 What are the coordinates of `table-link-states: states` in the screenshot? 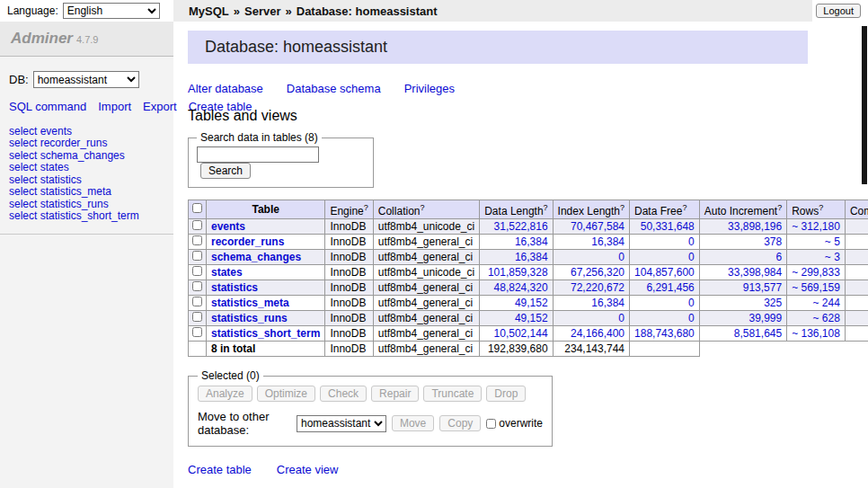 It's located at (226, 272).